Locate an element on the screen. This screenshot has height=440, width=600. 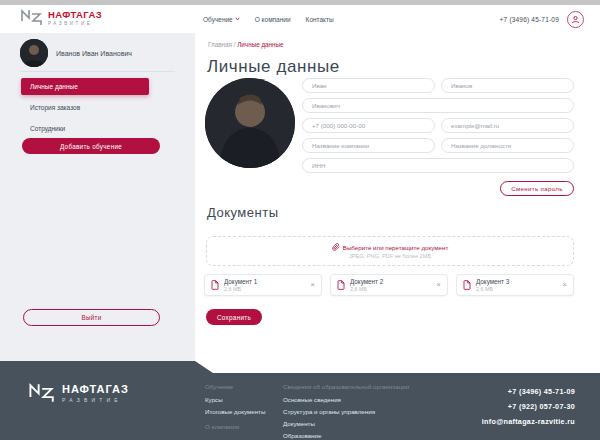
page-title: Личные данные is located at coordinates (274, 67).